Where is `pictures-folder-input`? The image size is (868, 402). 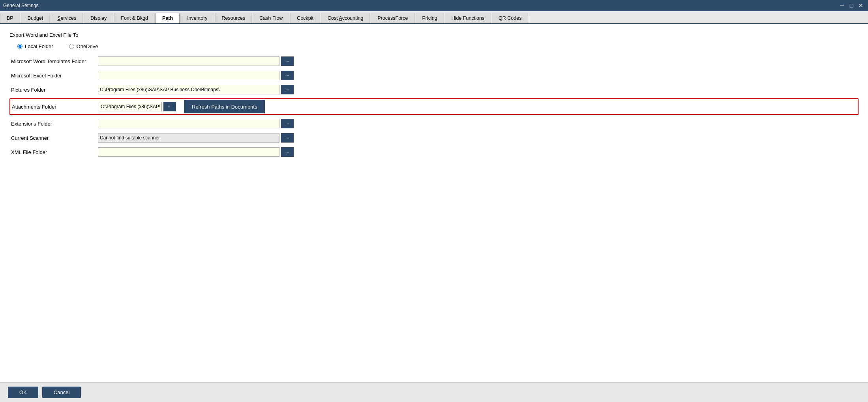
pictures-folder-input is located at coordinates (189, 90).